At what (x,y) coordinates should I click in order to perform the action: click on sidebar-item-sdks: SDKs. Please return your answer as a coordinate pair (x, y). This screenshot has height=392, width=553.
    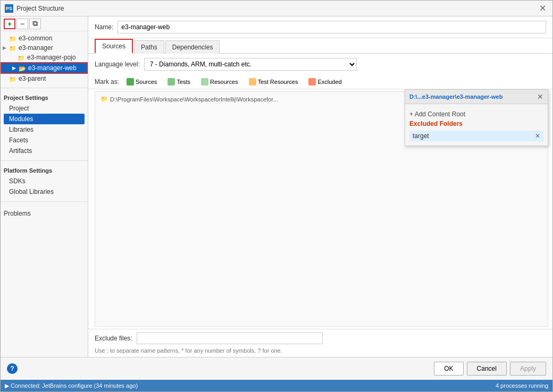
    Looking at the image, I should click on (44, 181).